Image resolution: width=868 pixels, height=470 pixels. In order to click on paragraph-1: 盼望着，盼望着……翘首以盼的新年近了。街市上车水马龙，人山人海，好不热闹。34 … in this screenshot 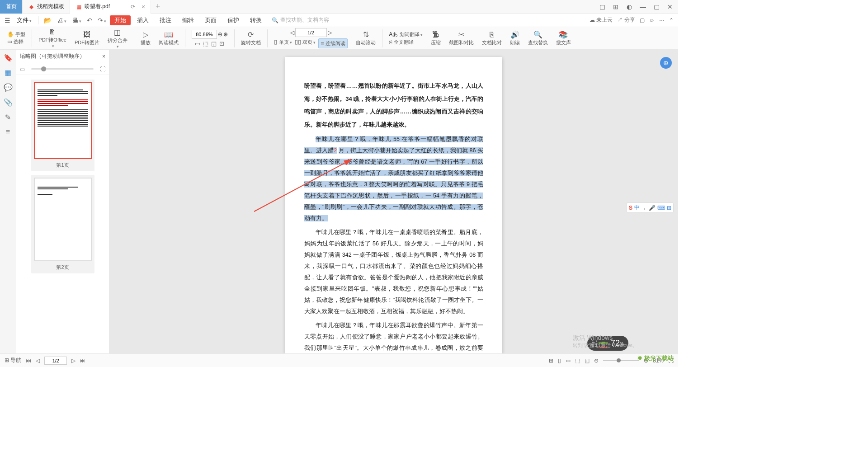, I will do `click(394, 105)`.